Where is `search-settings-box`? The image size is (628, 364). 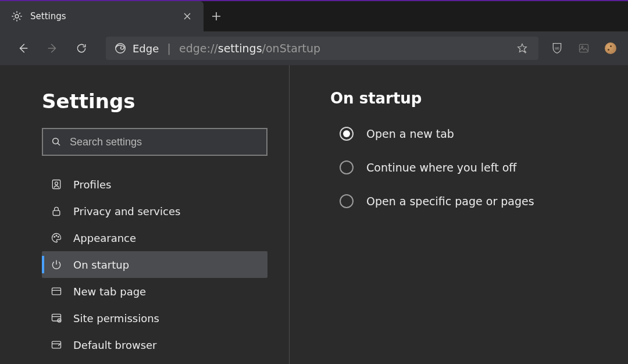
search-settings-box is located at coordinates (155, 142).